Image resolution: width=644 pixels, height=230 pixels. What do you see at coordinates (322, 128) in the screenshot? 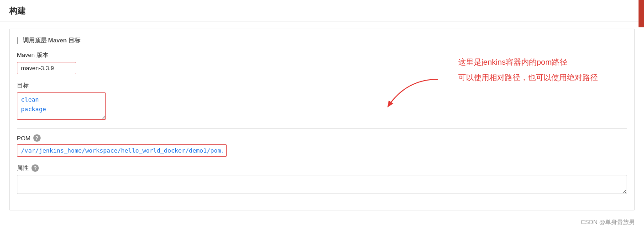
I see `divider1` at bounding box center [322, 128].